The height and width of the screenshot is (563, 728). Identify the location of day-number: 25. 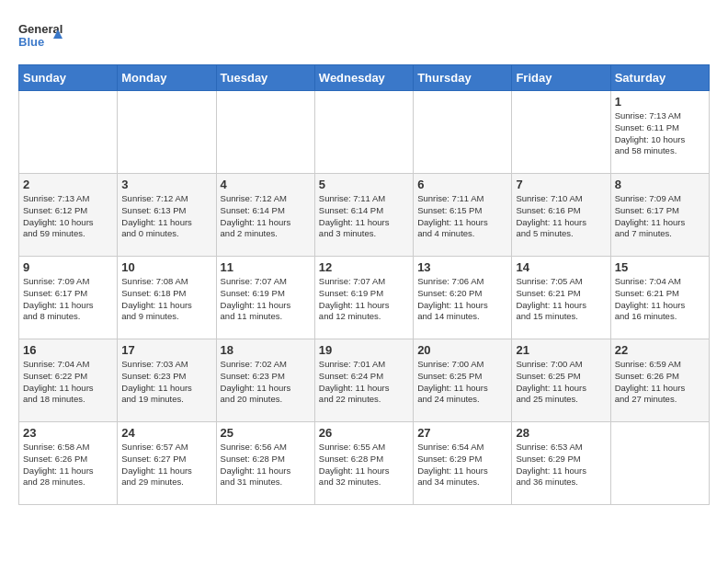
(266, 432).